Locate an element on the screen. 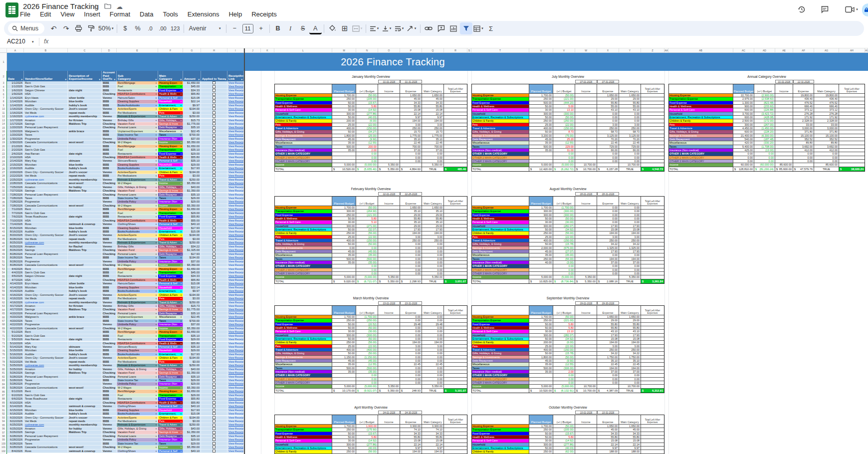 The width and height of the screenshot is (868, 454). overview-september-monthly-overview-left is located at coordinates (652, 317).